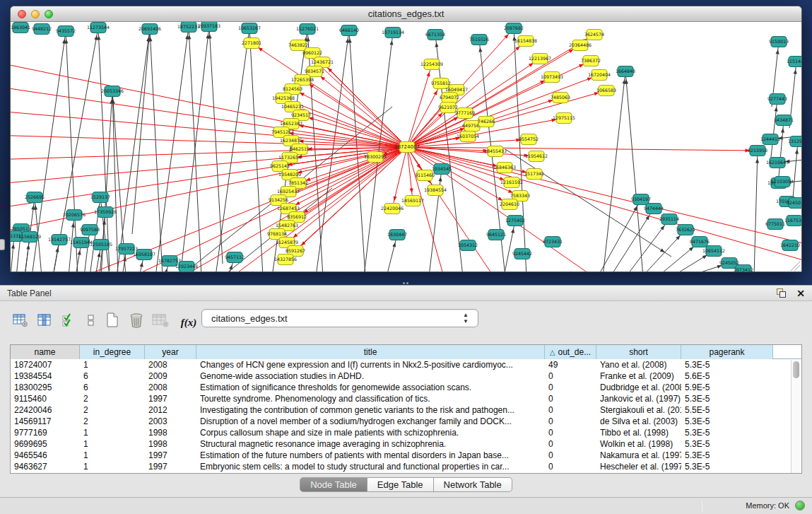 The image size is (812, 514). What do you see at coordinates (526, 41) in the screenshot?
I see `network-node: 16154838` at bounding box center [526, 41].